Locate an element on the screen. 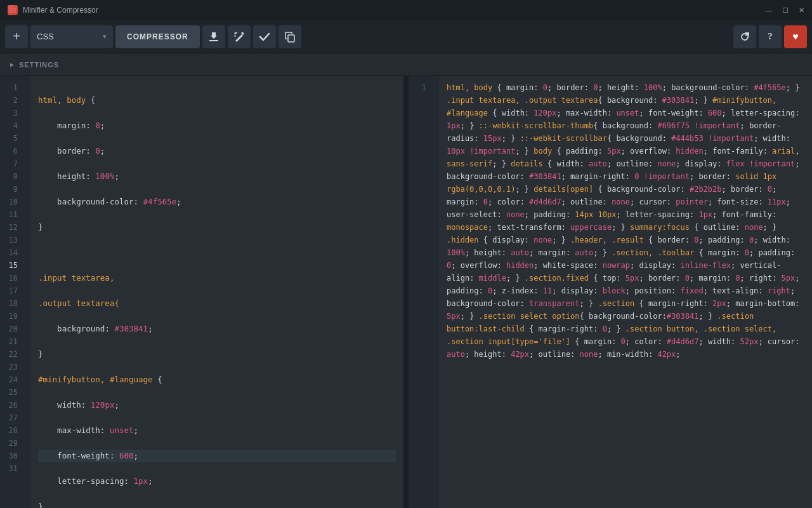  line-num-31: 31 is located at coordinates (11, 469).